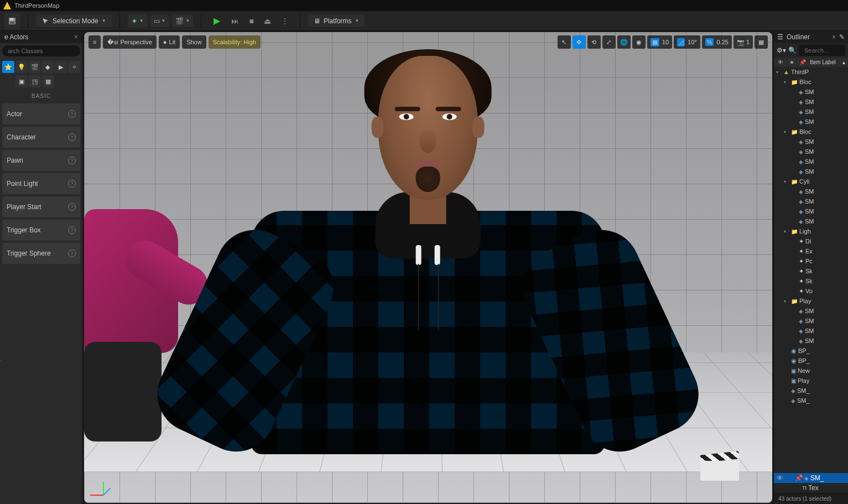  Describe the element at coordinates (822, 50) in the screenshot. I see `outliner-search-input` at that location.